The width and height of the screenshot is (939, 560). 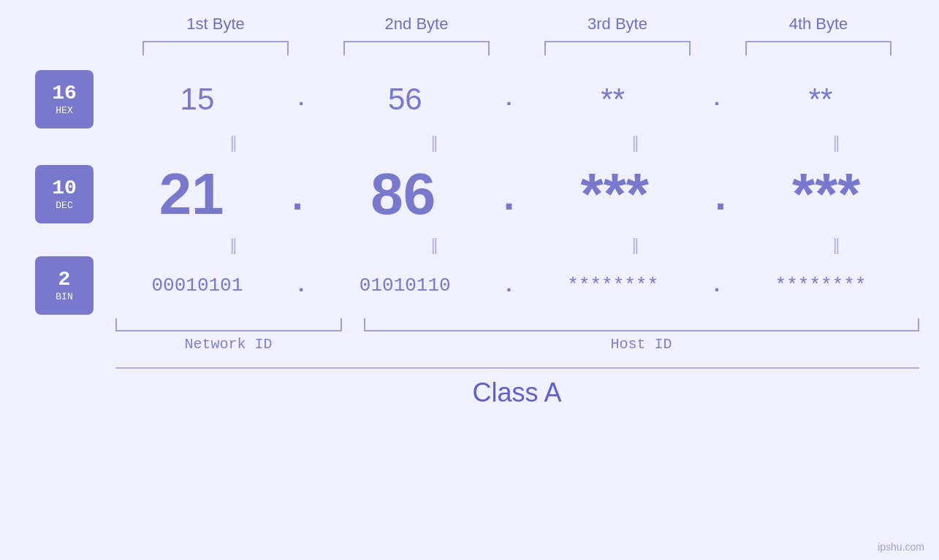 What do you see at coordinates (64, 285) in the screenshot?
I see `bin-badge: 2 BIN` at bounding box center [64, 285].